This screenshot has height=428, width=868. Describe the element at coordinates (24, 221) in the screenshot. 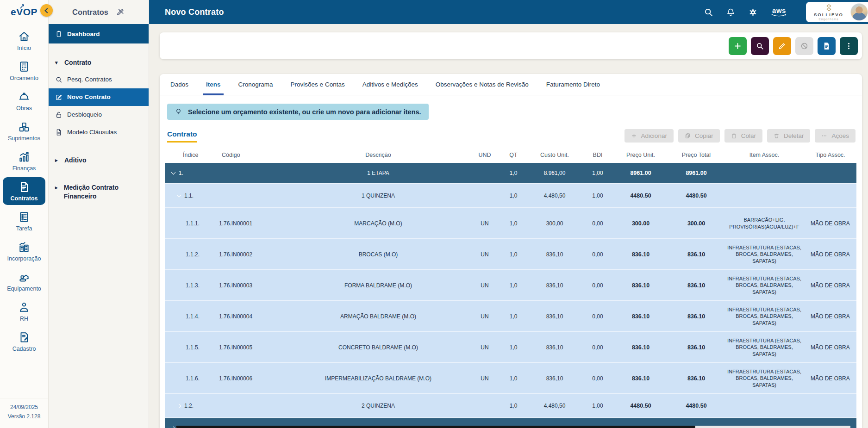

I see `rail-item-tarefa: Tarefa` at that location.